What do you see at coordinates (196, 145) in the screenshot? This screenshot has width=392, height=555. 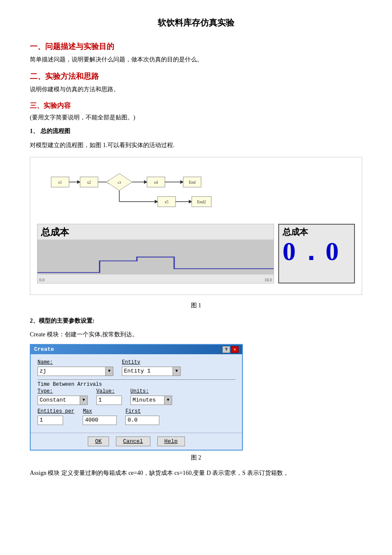 I see `subsection-1-body: 对模型建立的流程图，如图 1.可以看到实体的活动过程.` at bounding box center [196, 145].